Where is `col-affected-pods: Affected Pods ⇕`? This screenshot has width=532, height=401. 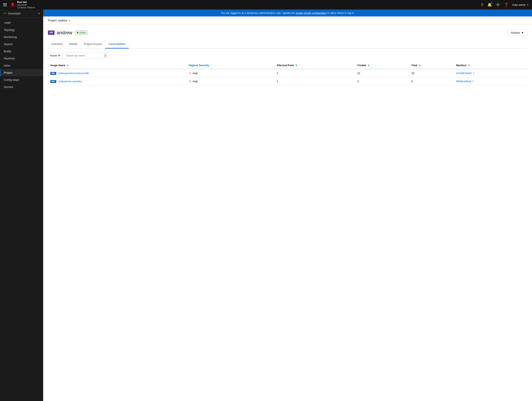 col-affected-pods: Affected Pods ⇕ is located at coordinates (315, 65).